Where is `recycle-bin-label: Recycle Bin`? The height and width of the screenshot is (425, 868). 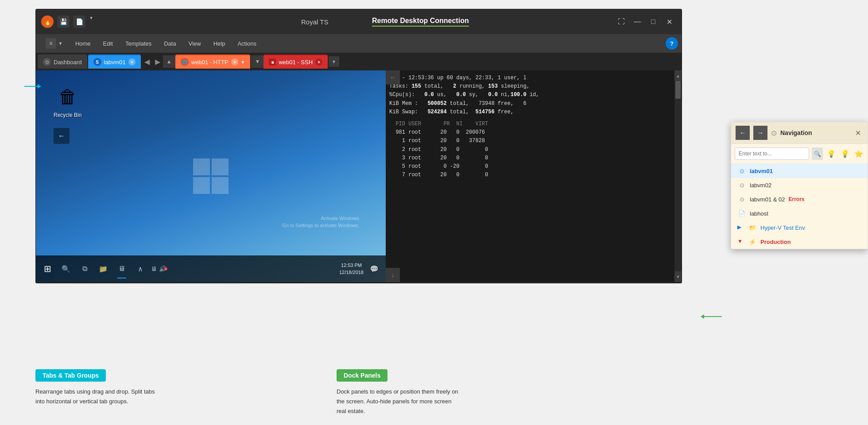 recycle-bin-label: Recycle Bin is located at coordinates (67, 115).